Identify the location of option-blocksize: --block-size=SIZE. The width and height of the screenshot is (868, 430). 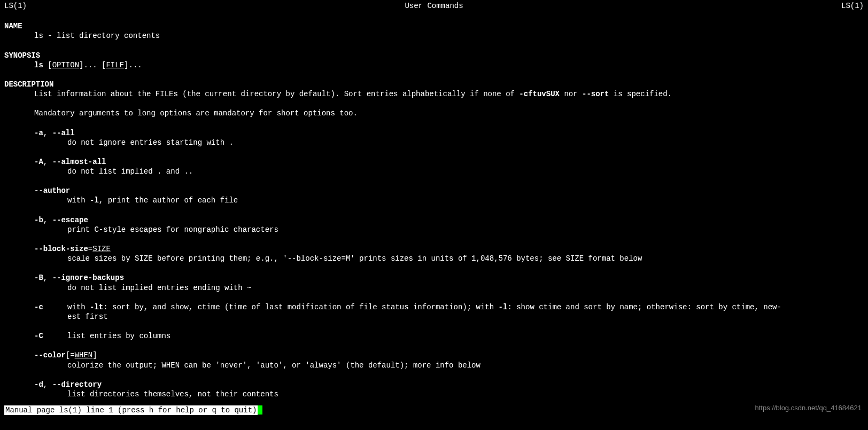
(434, 249).